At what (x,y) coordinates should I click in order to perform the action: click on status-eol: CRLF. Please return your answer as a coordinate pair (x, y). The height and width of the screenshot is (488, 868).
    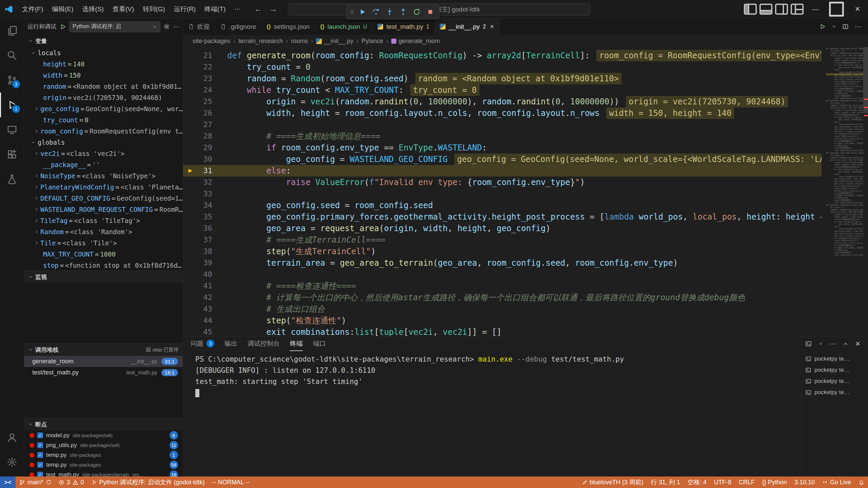
    Looking at the image, I should click on (747, 482).